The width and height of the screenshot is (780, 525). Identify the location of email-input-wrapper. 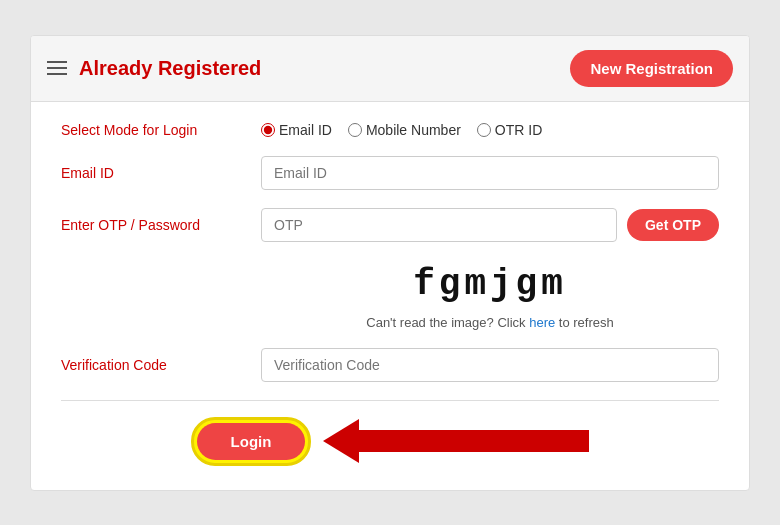
(490, 173).